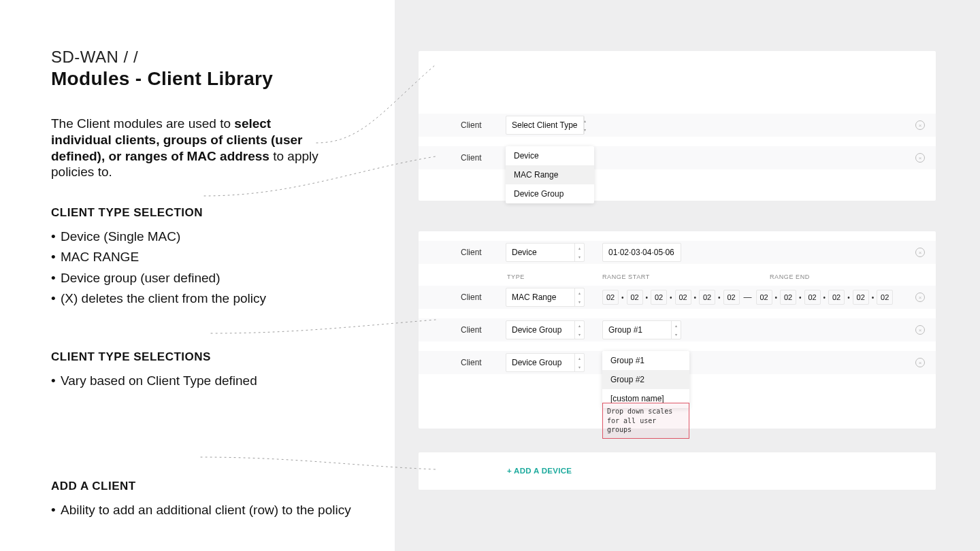  What do you see at coordinates (143, 124) in the screenshot?
I see `intro-pre: The Client modules are used to` at bounding box center [143, 124].